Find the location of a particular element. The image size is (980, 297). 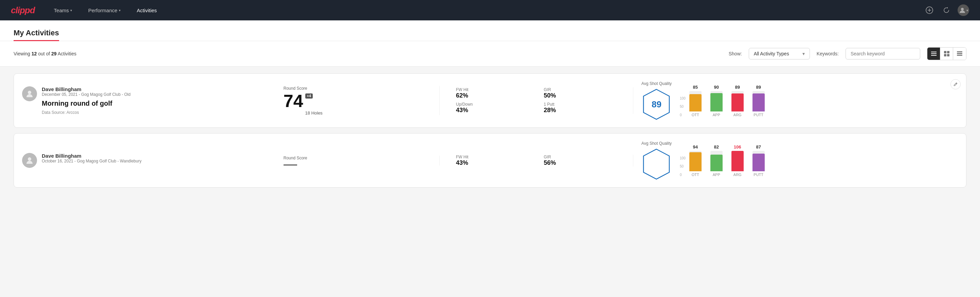

card-2-left-section: Dave Billingham October 16, 2021 - Gog M… is located at coordinates (149, 161).